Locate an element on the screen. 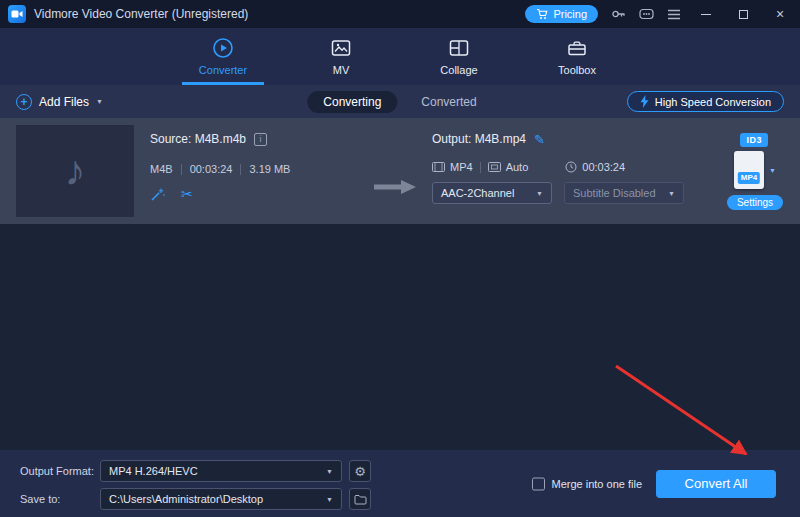 The width and height of the screenshot is (800, 517). browse-folder-button is located at coordinates (360, 499).